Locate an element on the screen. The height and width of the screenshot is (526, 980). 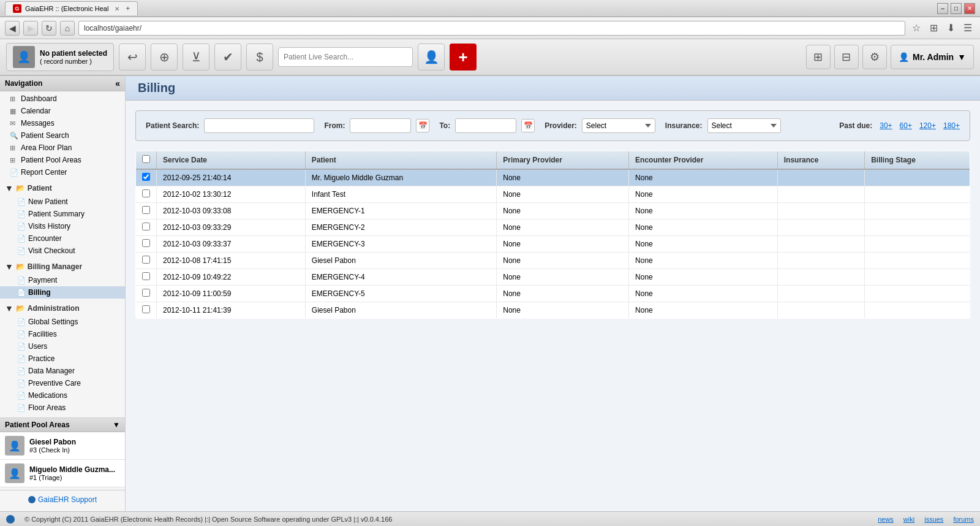
patient-live-search is located at coordinates (345, 57).